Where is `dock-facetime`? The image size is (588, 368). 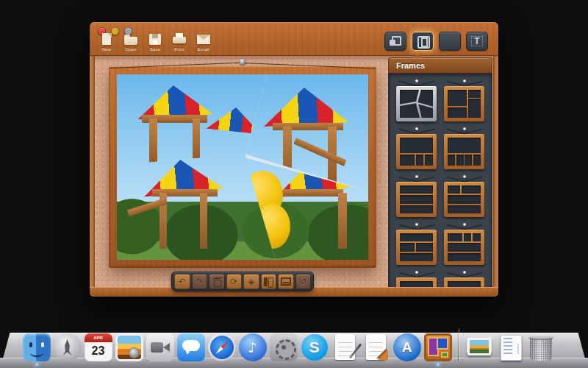 dock-facetime is located at coordinates (160, 347).